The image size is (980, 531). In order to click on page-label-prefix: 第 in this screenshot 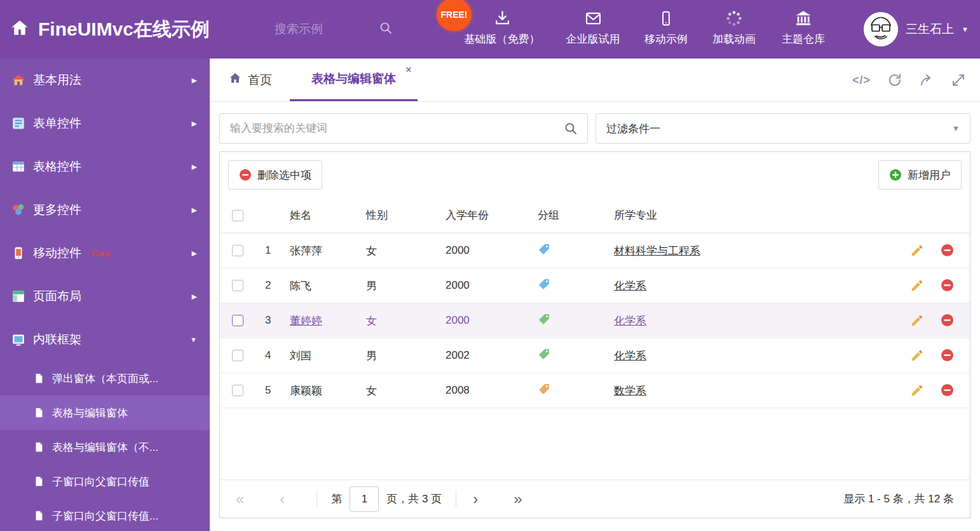, I will do `click(337, 499)`.